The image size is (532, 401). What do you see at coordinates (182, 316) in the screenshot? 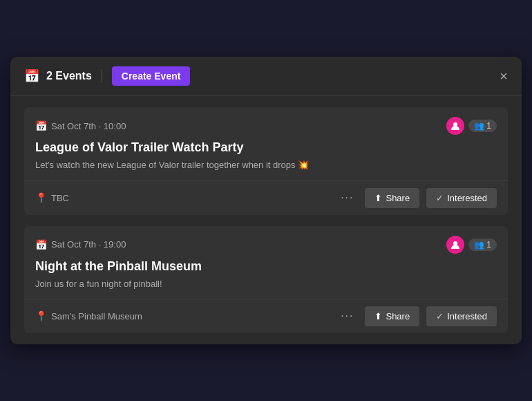
I see `location-area-2: 📍 Sam's Pinball Museum` at bounding box center [182, 316].